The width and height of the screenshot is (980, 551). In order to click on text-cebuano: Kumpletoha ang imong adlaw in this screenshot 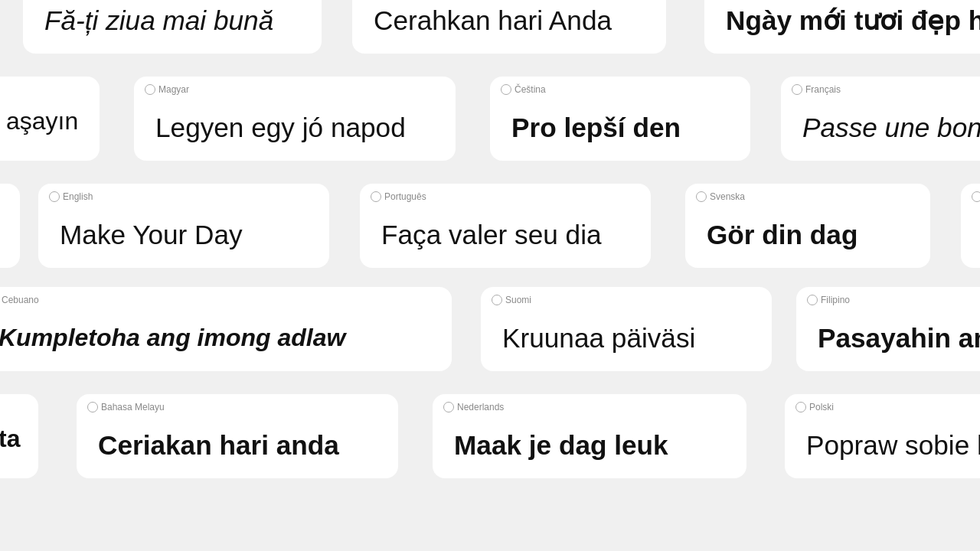, I will do `click(215, 338)`.